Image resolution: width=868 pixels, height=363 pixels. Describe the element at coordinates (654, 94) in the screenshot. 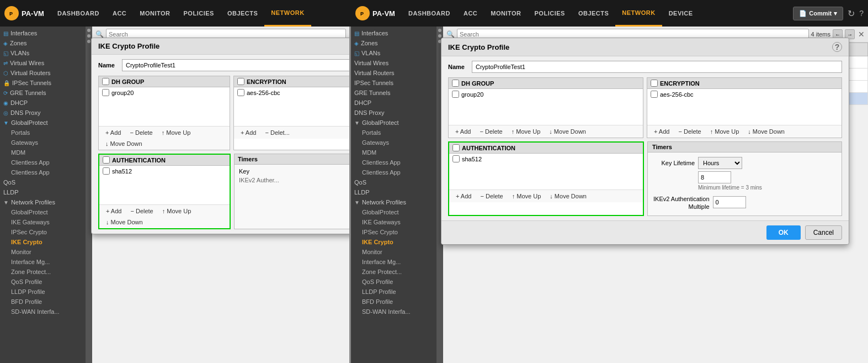

I see `right-enc-row-check` at that location.